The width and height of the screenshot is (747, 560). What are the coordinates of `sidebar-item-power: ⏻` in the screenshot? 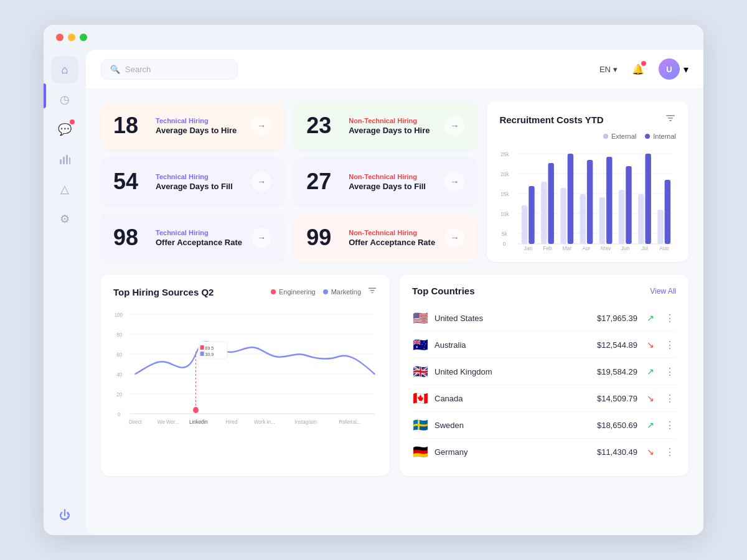 It's located at (65, 515).